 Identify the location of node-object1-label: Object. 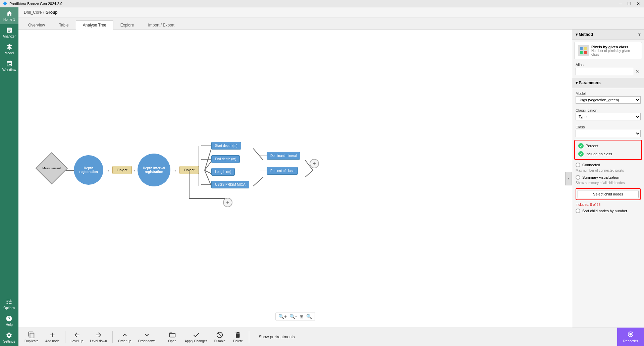
(122, 170).